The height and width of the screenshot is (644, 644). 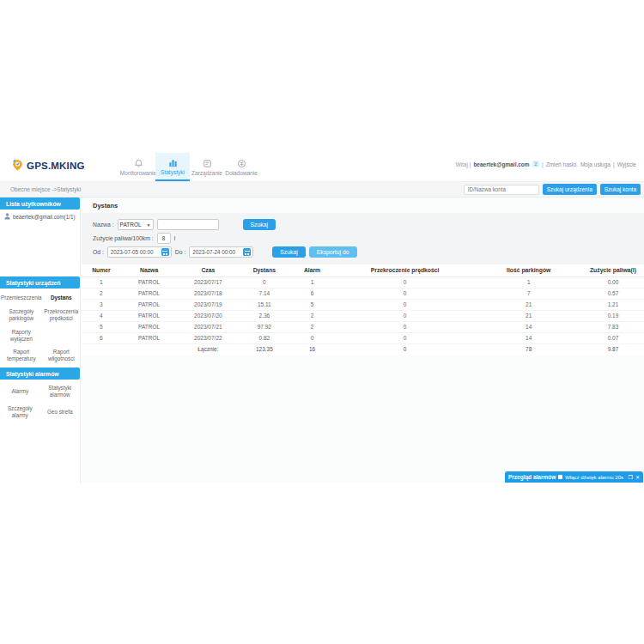 I want to click on statistics-chart-icon, so click(x=173, y=163).